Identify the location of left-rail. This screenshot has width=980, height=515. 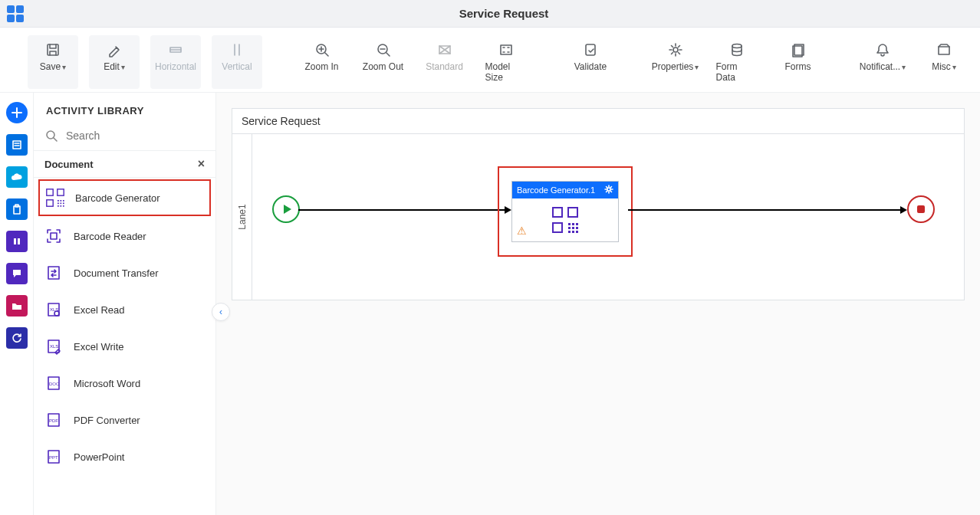
(17, 303).